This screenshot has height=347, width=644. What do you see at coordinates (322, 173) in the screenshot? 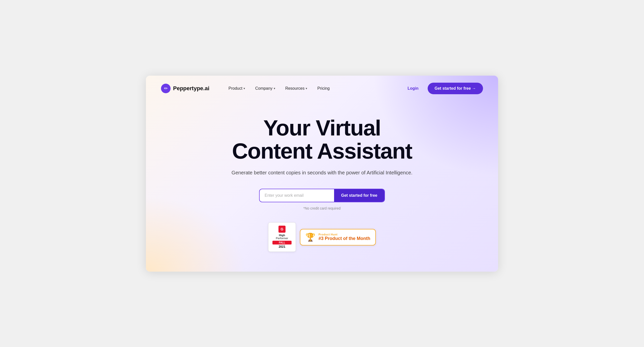
I see `hero-subtitle: Generate better content copies in second…` at bounding box center [322, 173].